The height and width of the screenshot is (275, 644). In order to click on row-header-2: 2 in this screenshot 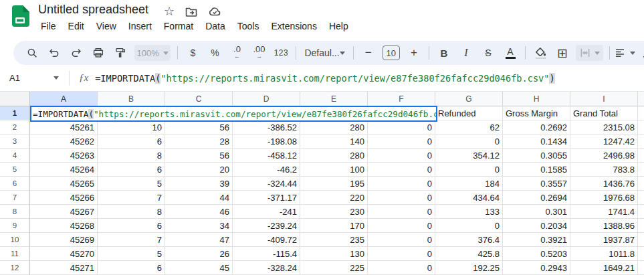, I will do `click(15, 127)`.